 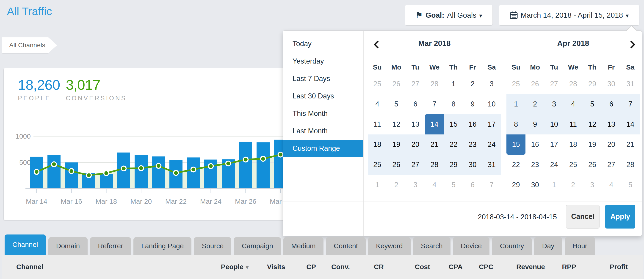 What do you see at coordinates (583, 217) in the screenshot?
I see `cancel-button: Cancel` at bounding box center [583, 217].